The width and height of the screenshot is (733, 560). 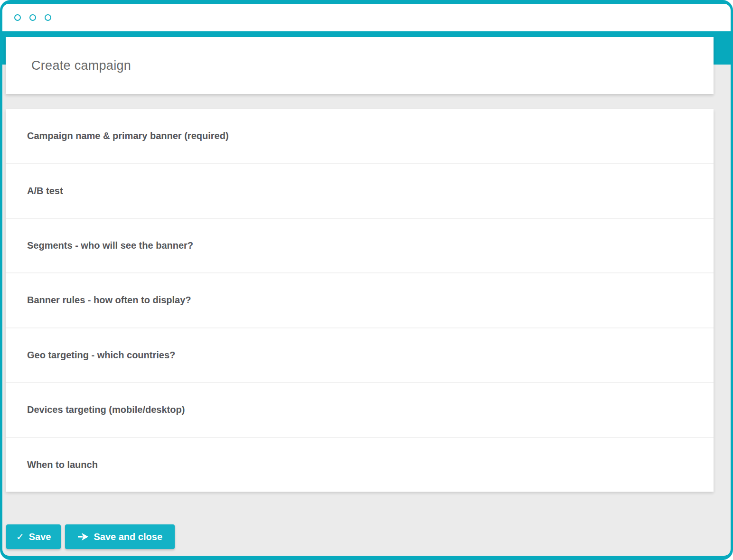 I want to click on save-button-label: Save, so click(x=40, y=537).